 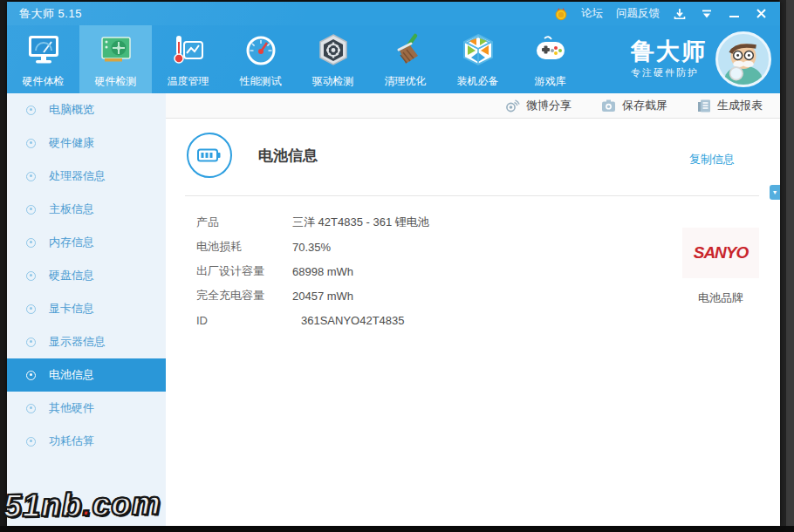 I want to click on main-nav: 硬件体检 硬件检测, so click(x=394, y=59).